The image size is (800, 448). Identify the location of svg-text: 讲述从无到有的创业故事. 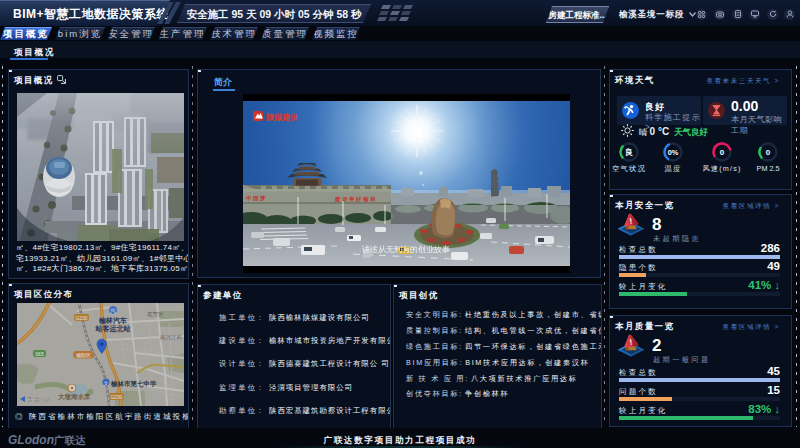
(406, 250).